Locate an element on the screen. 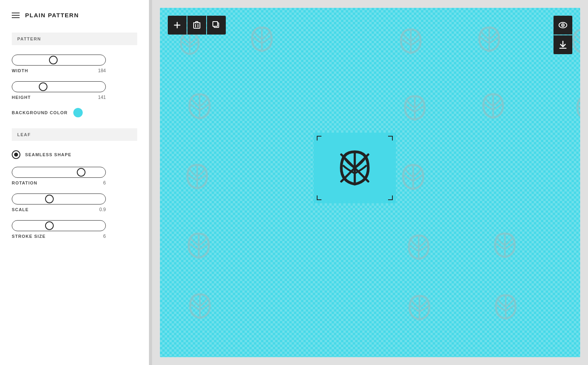 The height and width of the screenshot is (365, 588). stroke-size-control: STROKE SIZE 6 is located at coordinates (74, 230).